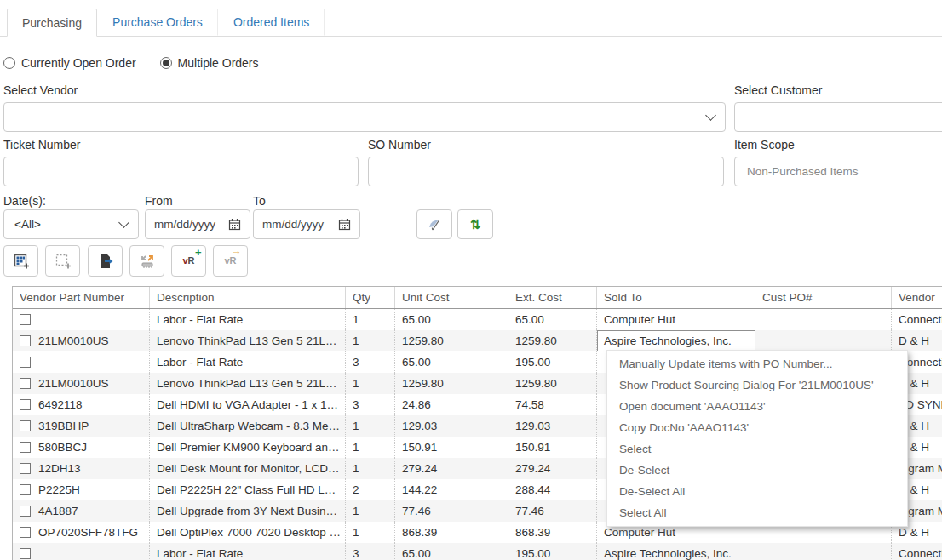 Image resolution: width=942 pixels, height=560 pixels. What do you see at coordinates (916, 340) in the screenshot?
I see `cell-vendor: D & H` at bounding box center [916, 340].